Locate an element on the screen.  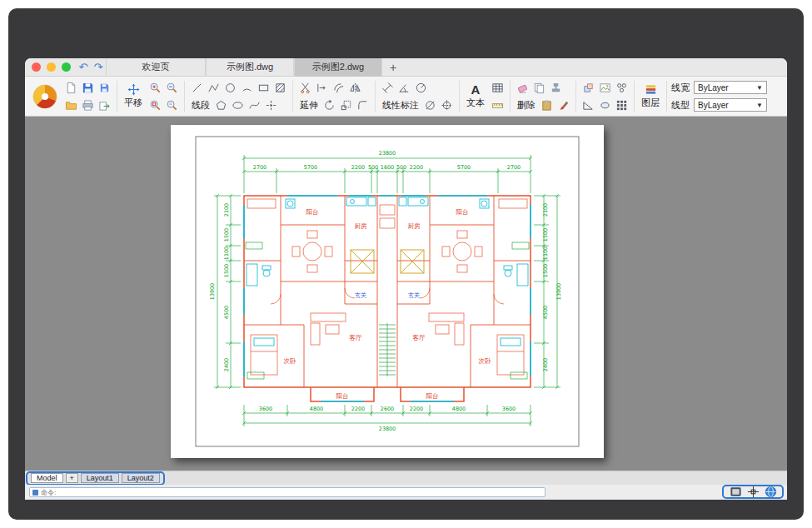
maximize-window-button is located at coordinates (67, 67).